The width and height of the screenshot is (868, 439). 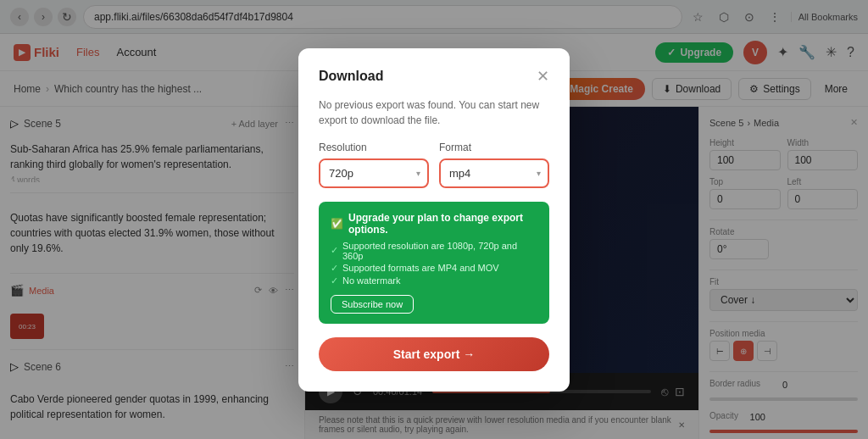 I want to click on upgrade-badge-icon: ✅, so click(x=337, y=224).